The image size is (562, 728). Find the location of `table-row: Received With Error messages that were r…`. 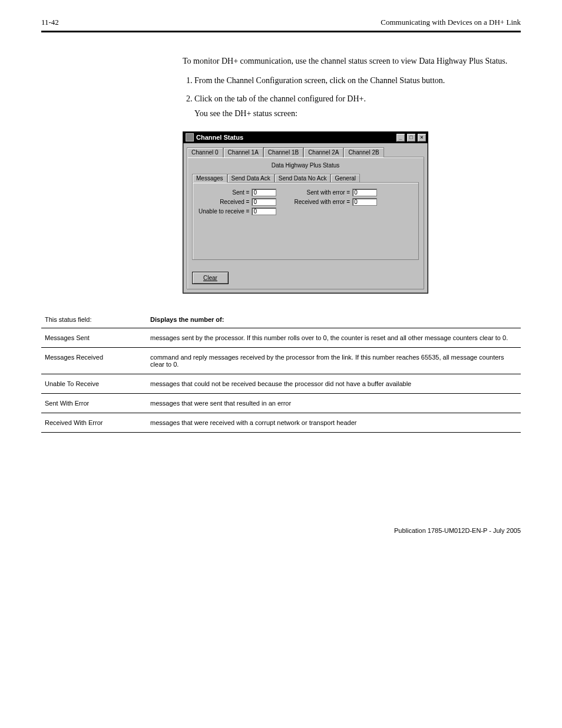

table-row: Received With Error messages that were r… is located at coordinates (281, 422).